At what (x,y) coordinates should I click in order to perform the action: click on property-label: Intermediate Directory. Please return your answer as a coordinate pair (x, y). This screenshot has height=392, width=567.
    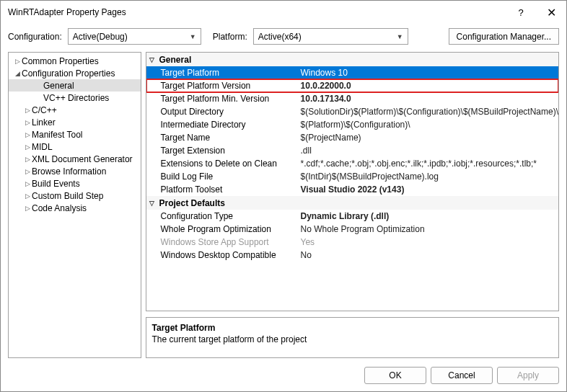
    Looking at the image, I should click on (223, 125).